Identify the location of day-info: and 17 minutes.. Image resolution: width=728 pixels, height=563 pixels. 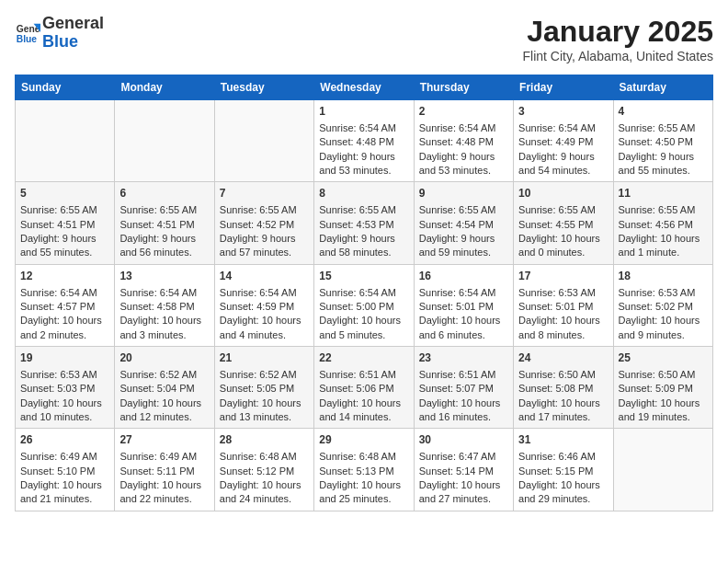
(563, 418).